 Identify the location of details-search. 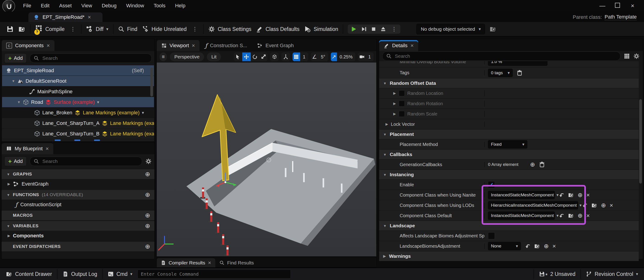
(502, 56).